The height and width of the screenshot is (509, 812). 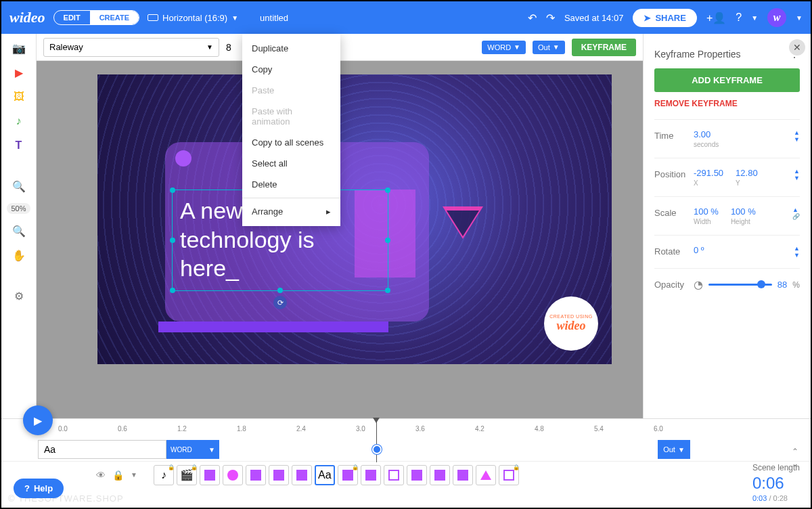 I want to click on shape-triangle, so click(x=463, y=223).